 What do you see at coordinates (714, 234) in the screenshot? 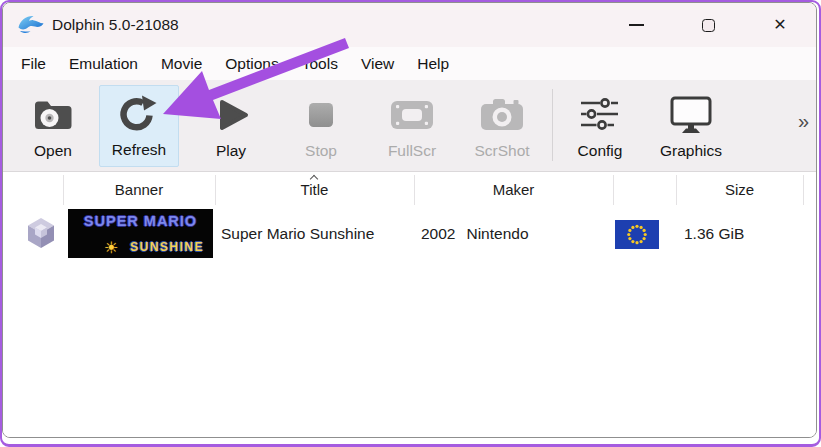
I see `game-size: 1.36 GiB` at bounding box center [714, 234].